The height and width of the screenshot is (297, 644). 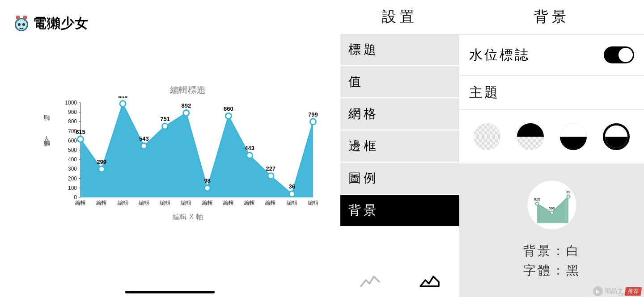 What do you see at coordinates (552, 137) in the screenshot?
I see `theme-swatches` at bounding box center [552, 137].